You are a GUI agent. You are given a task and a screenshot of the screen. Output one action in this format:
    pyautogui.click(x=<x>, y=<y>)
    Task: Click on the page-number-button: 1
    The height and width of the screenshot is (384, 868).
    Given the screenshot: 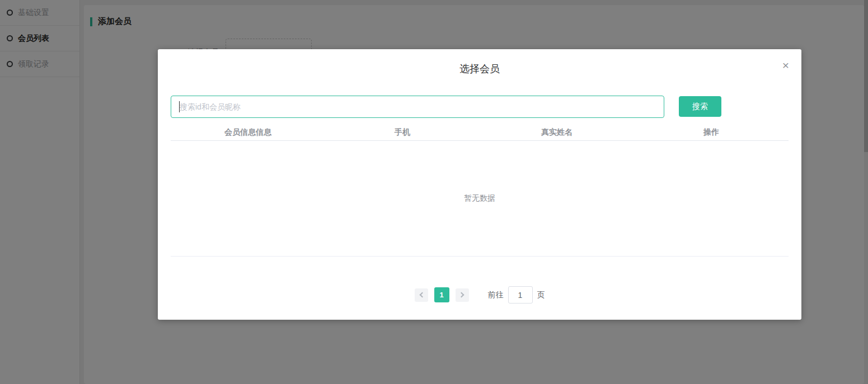 What is the action you would take?
    pyautogui.click(x=442, y=295)
    